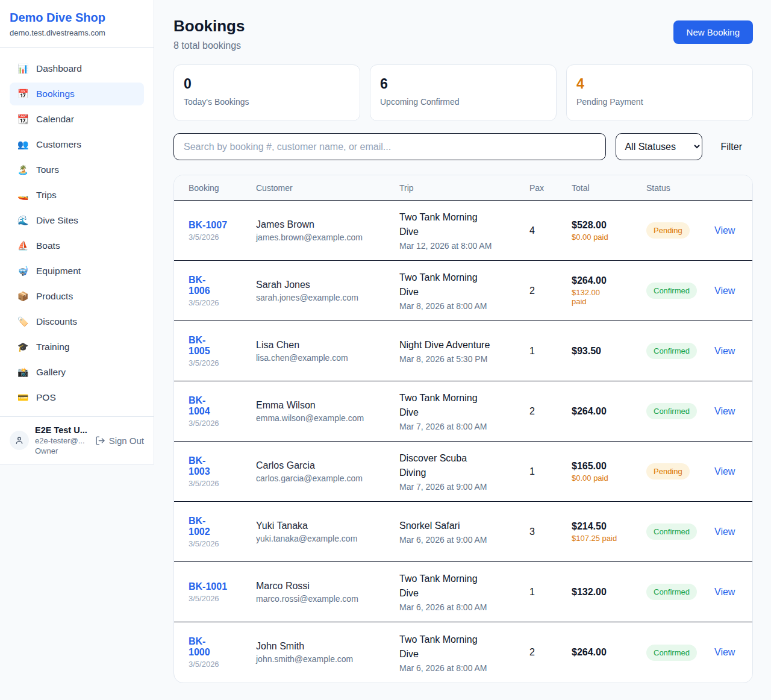 The height and width of the screenshot is (700, 771). I want to click on customer-email: marco.rossi@example.com, so click(328, 599).